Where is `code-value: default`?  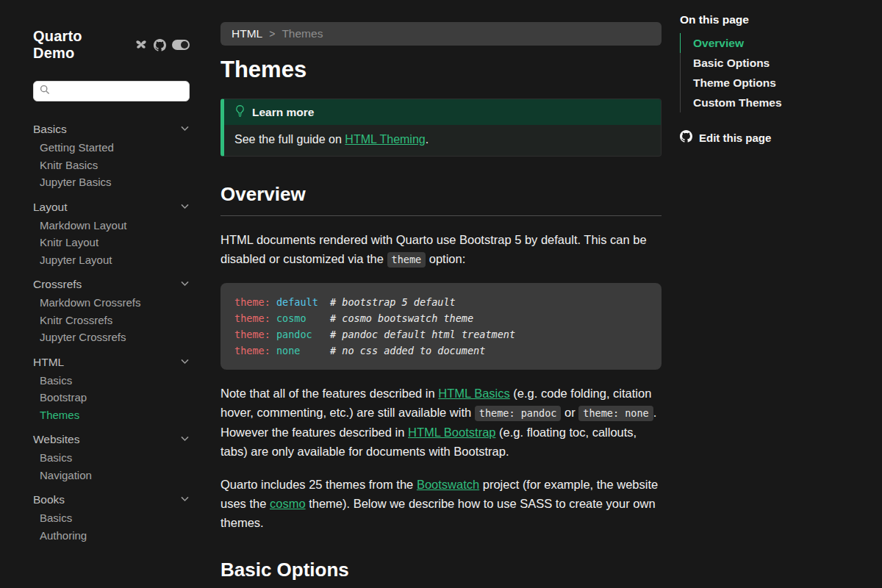
code-value: default is located at coordinates (297, 302).